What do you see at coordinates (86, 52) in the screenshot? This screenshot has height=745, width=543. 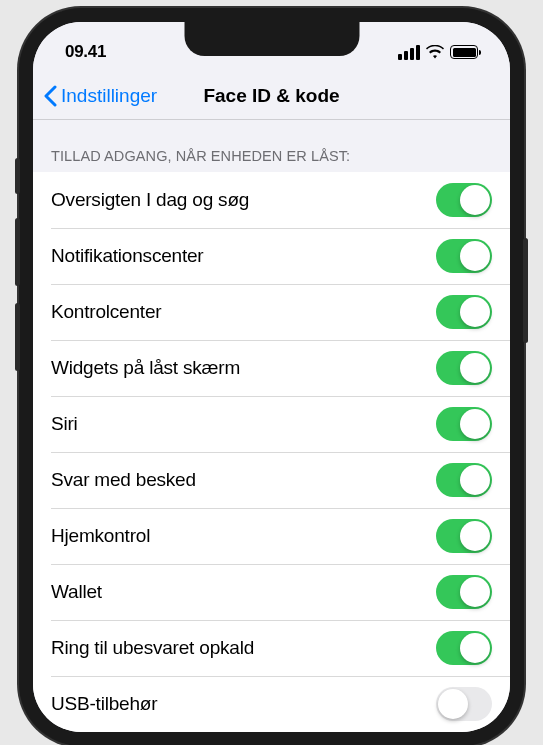 I see `status-time: 09.41` at bounding box center [86, 52].